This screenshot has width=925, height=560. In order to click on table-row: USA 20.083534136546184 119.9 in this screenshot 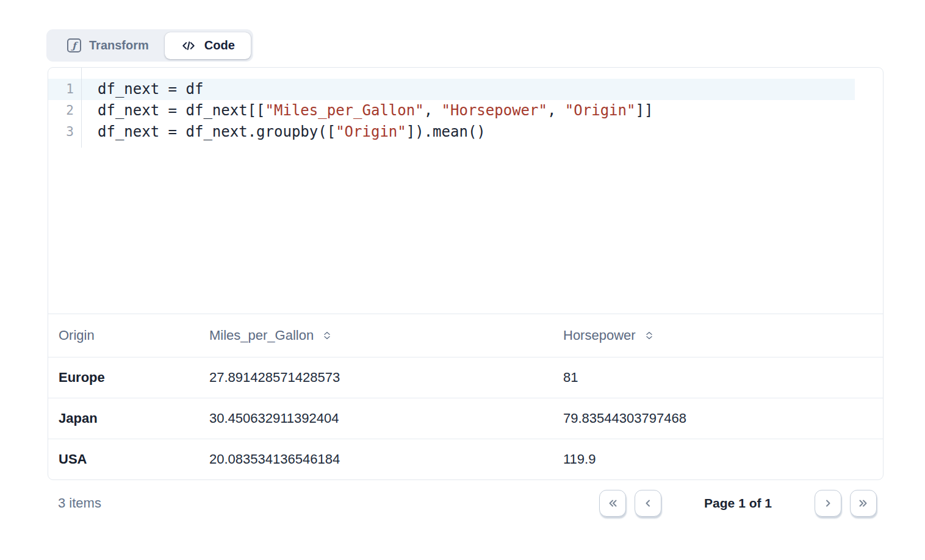, I will do `click(466, 459)`.